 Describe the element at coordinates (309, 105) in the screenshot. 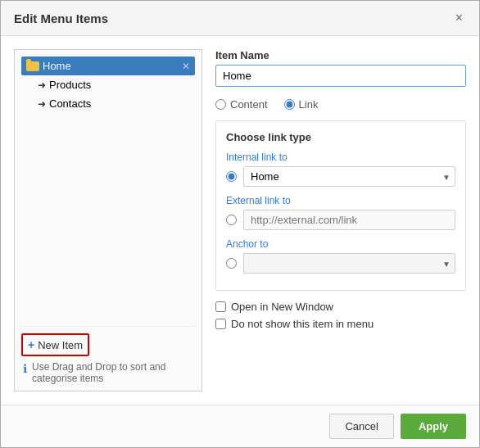

I see `link-label: Link` at that location.